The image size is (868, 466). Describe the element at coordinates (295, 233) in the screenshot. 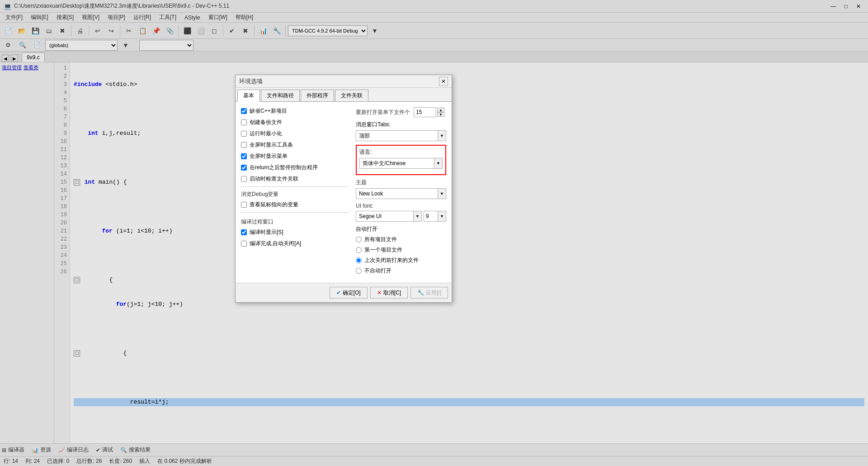

I see `checkbox-show-compile: 编译时显示[S]` at that location.